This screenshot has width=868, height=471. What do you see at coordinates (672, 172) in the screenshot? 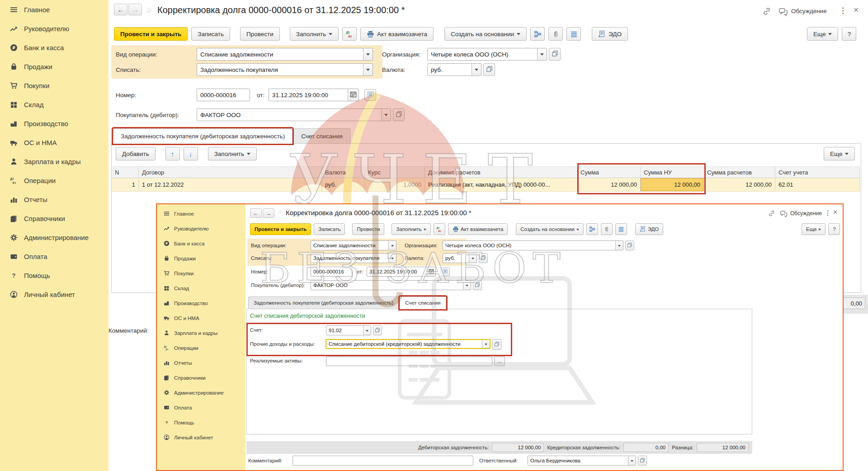
I see `column-header: Сумма НУ` at bounding box center [672, 172].